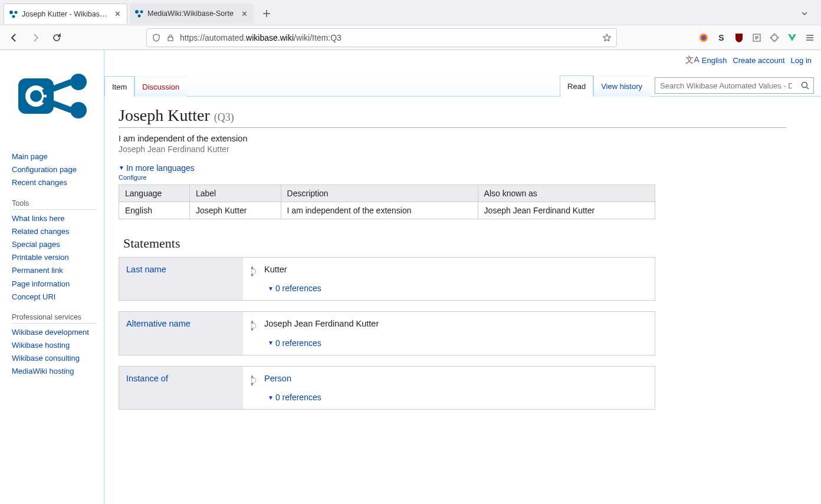 This screenshot has height=504, width=821. Describe the element at coordinates (35, 38) in the screenshot. I see `forward-button` at that location.